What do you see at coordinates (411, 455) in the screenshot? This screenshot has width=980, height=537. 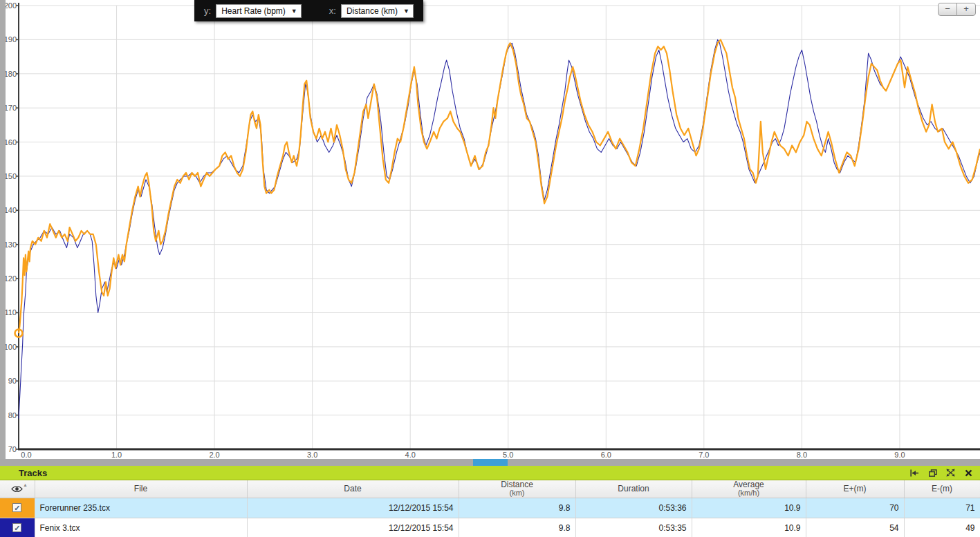 I see `x-tick-label: 4.0` at bounding box center [411, 455].